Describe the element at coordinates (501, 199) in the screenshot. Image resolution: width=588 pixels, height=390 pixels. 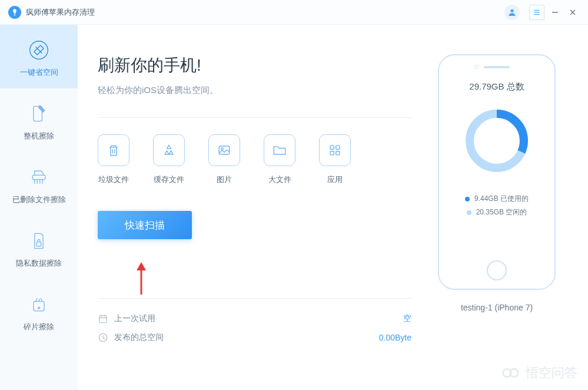
I see `legend-used-label: 9.44GB 已使用的` at that location.